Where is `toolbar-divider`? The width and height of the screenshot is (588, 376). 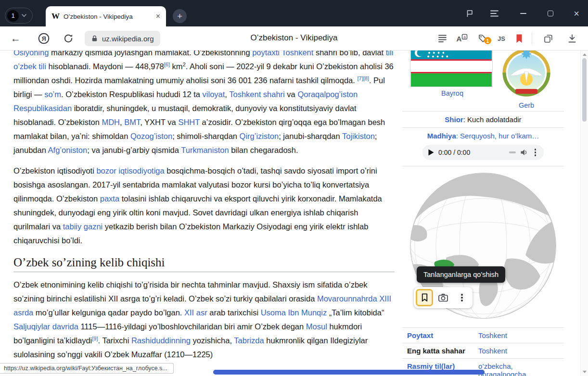 toolbar-divider is located at coordinates (532, 38).